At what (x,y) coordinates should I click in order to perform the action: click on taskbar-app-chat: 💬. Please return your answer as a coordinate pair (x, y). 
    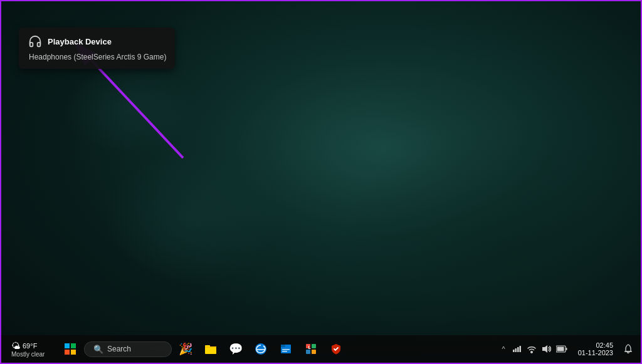
    Looking at the image, I should click on (236, 349).